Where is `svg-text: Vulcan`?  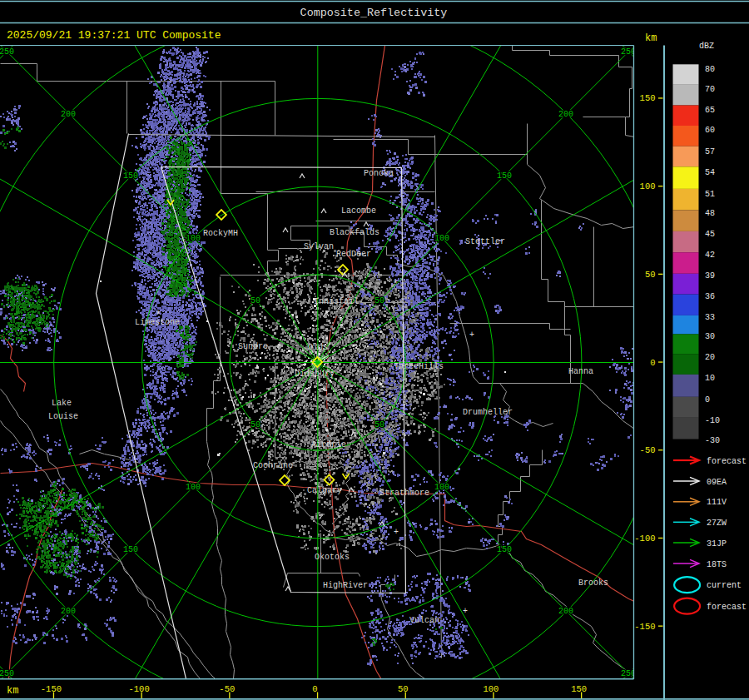 svg-text: Vulcan is located at coordinates (424, 621).